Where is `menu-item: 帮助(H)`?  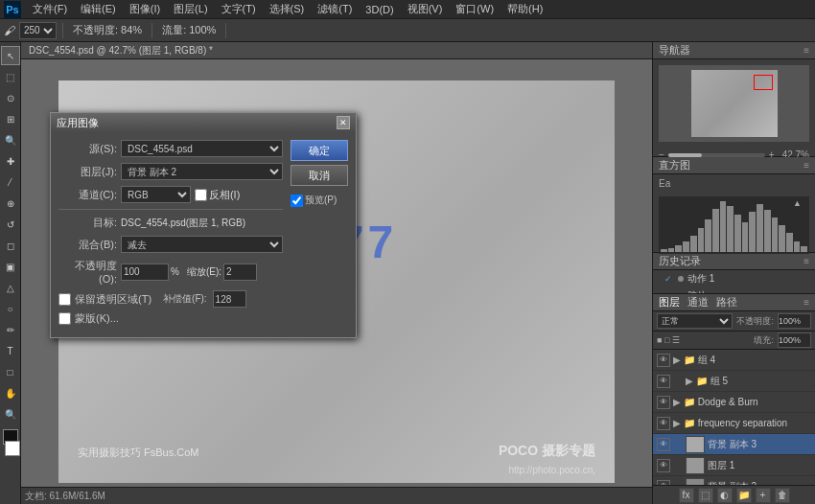
menu-item: 帮助(H) is located at coordinates (525, 10).